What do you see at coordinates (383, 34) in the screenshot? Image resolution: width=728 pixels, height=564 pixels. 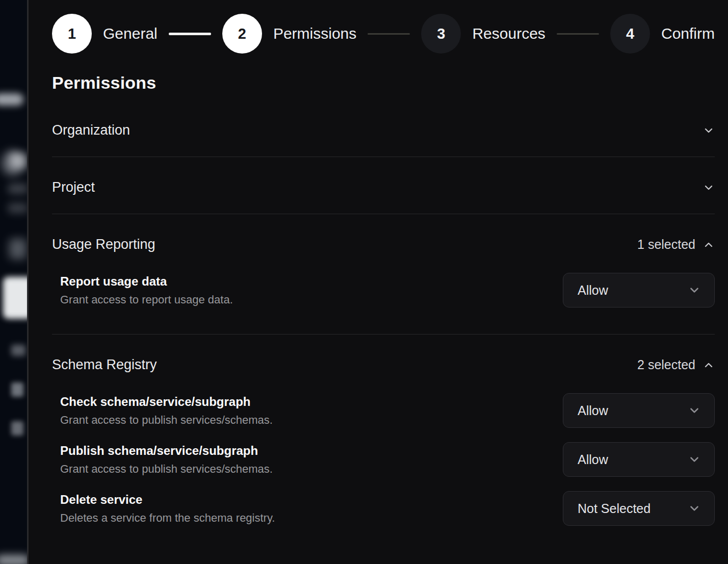 I see `wizard-stepper: 1 General 2 Permissions 3 Resources 4 Co…` at bounding box center [383, 34].